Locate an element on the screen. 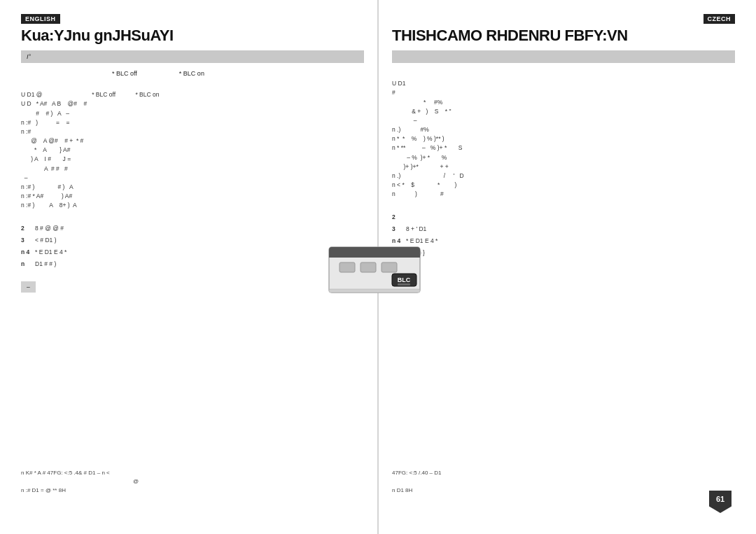 This screenshot has height=534, width=756. list-item: 3 8 + ' D1 is located at coordinates (564, 230).